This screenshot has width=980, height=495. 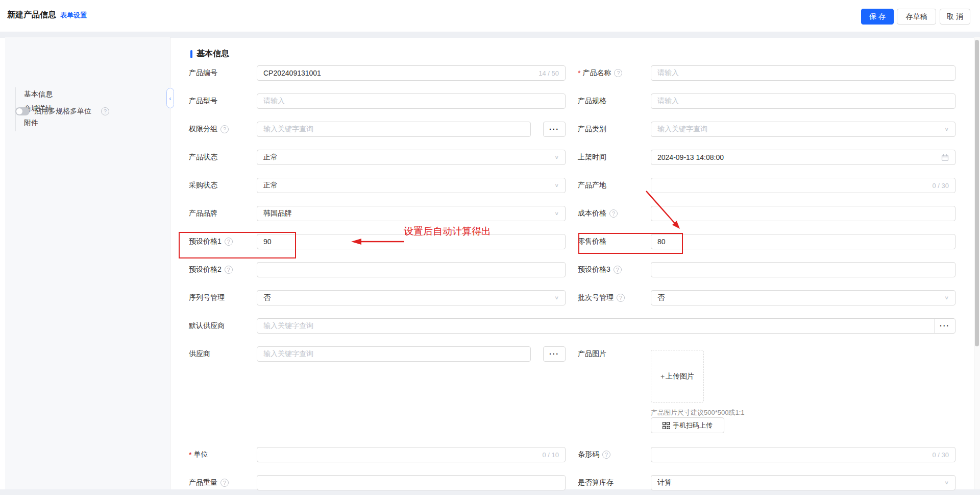 What do you see at coordinates (600, 73) in the screenshot?
I see `field-label-product-name: *产品名称?` at bounding box center [600, 73].